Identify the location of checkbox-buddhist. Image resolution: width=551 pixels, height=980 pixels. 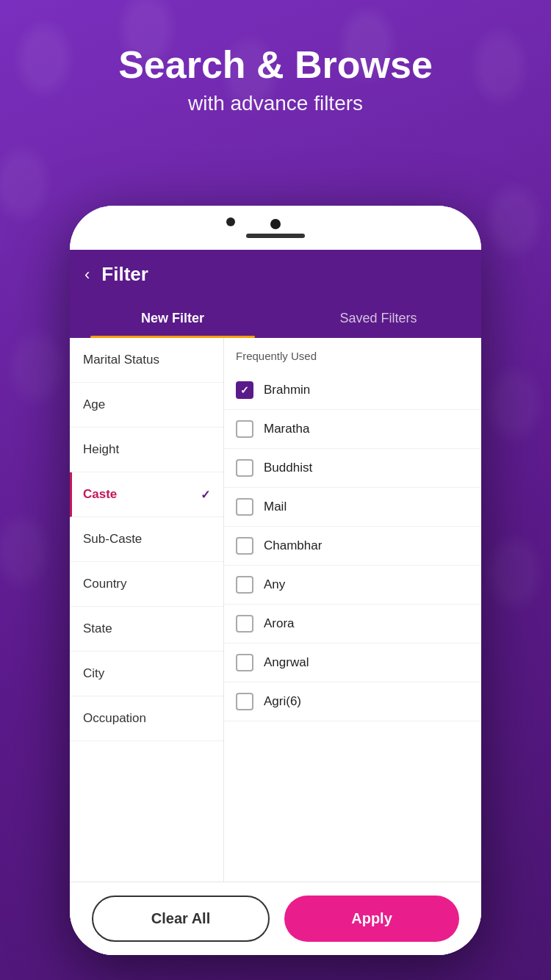
(245, 468).